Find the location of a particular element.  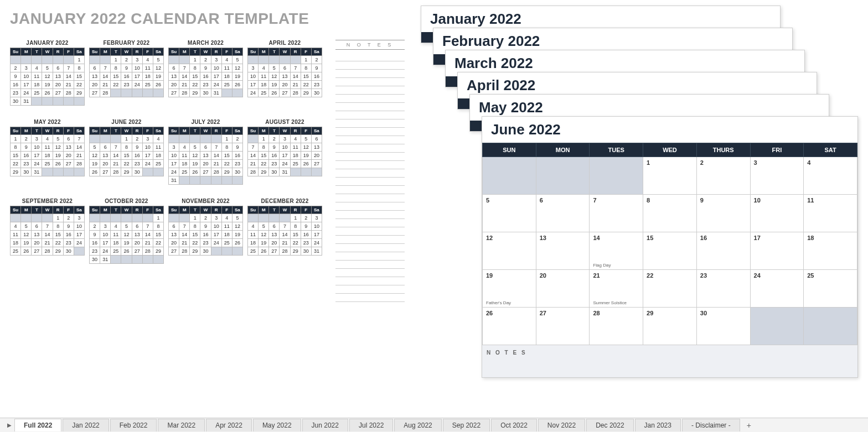

day-cell: 5 is located at coordinates (509, 214).